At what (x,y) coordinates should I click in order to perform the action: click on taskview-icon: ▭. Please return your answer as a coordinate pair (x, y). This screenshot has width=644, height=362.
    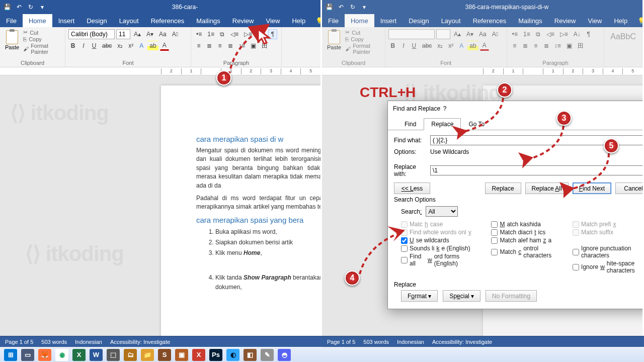
    Looking at the image, I should click on (28, 355).